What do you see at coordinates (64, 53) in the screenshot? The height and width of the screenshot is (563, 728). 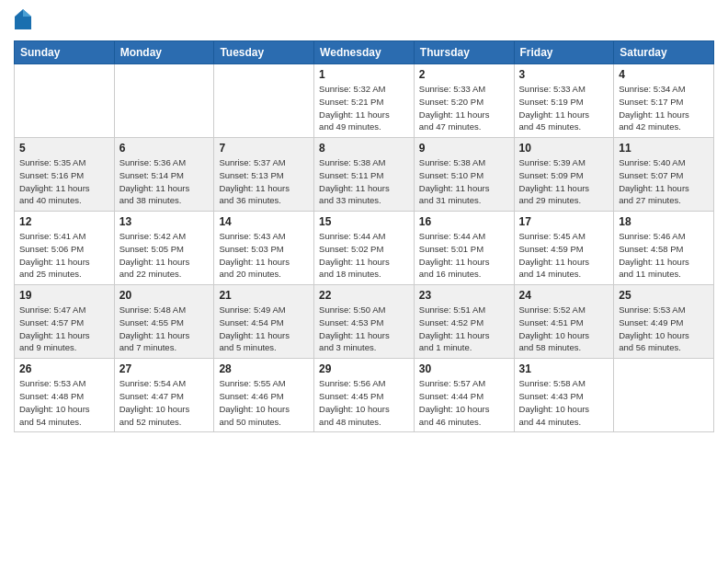 I see `day-header-sunday: Sunday` at bounding box center [64, 53].